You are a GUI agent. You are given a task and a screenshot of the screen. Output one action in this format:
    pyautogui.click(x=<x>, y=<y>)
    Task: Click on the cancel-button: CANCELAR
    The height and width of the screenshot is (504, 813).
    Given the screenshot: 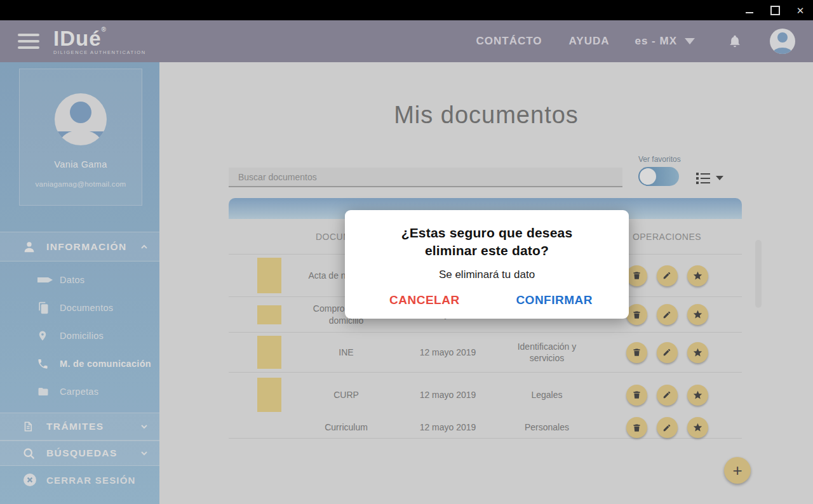 What is the action you would take?
    pyautogui.click(x=424, y=300)
    